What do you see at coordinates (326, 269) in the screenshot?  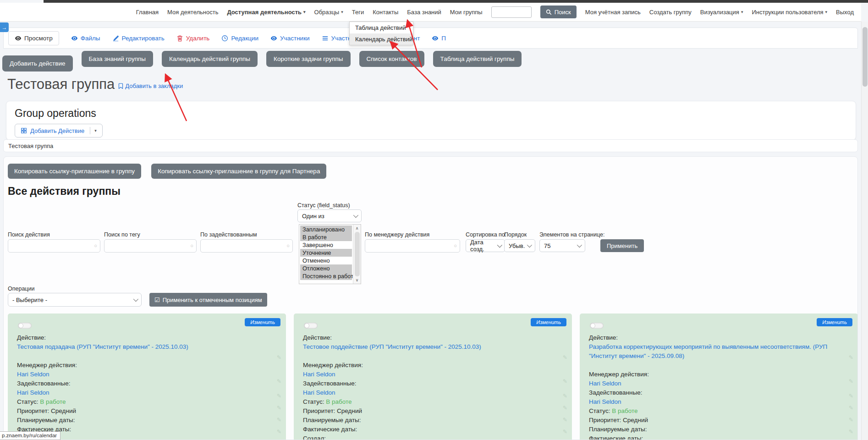 I see `status-option: Отложено` at bounding box center [326, 269].